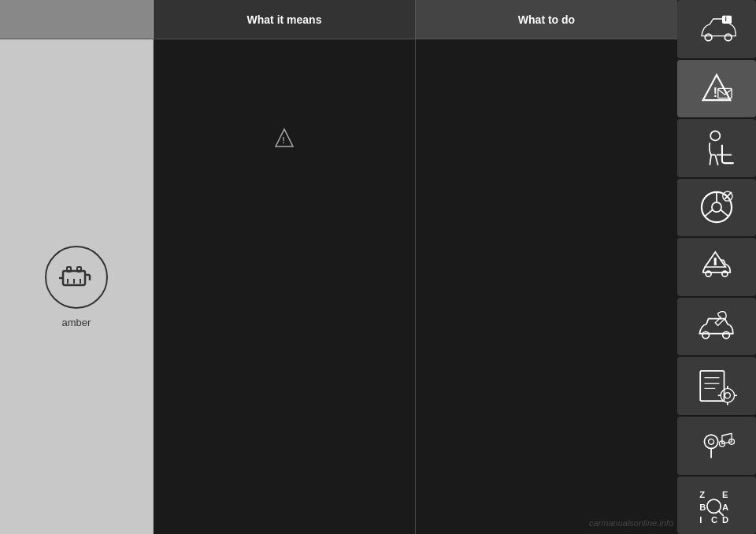 The image size is (756, 534). I want to click on car-tools-icon, so click(717, 327).